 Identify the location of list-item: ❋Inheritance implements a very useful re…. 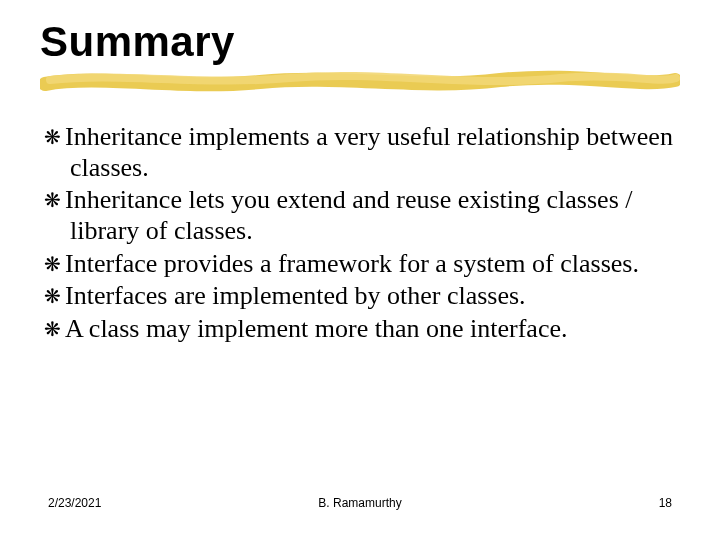
(362, 152).